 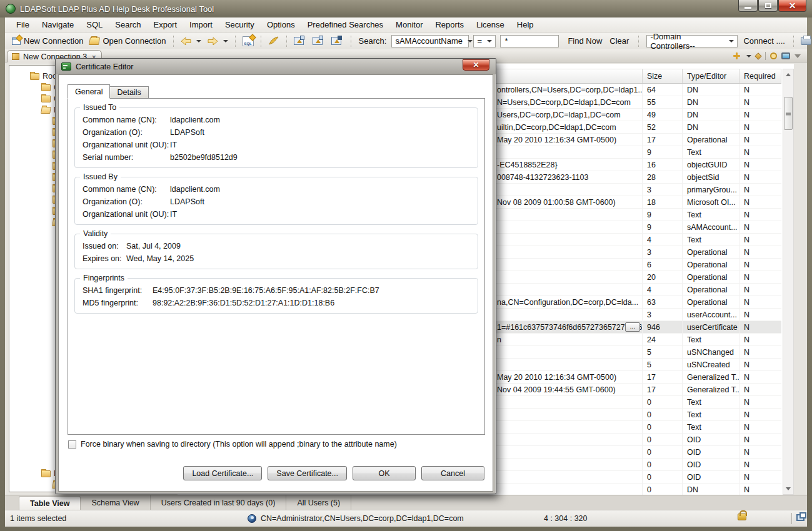 What do you see at coordinates (758, 56) in the screenshot?
I see `switch-view-icon` at bounding box center [758, 56].